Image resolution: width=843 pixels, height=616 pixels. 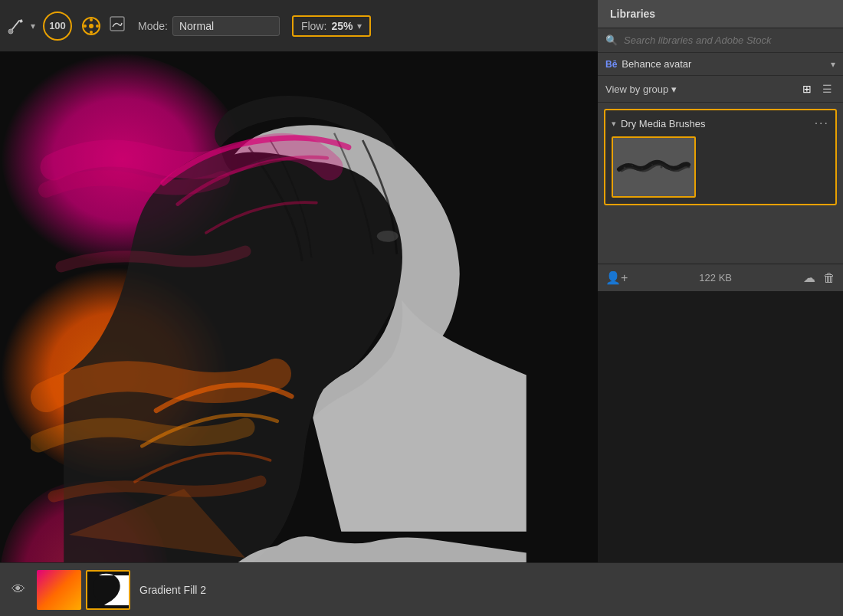 What do you see at coordinates (730, 40) in the screenshot?
I see `search-input` at bounding box center [730, 40].